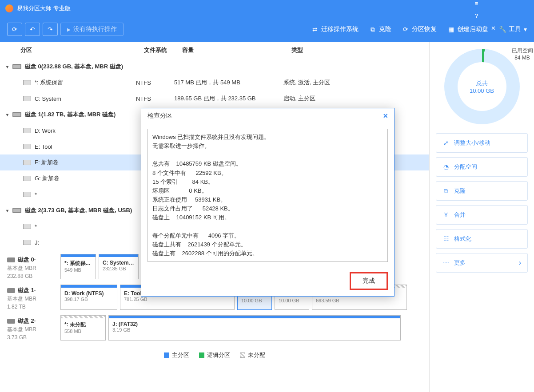 The image size is (534, 392). Describe the element at coordinates (50, 29) in the screenshot. I see `redo-button: ↷` at that location.